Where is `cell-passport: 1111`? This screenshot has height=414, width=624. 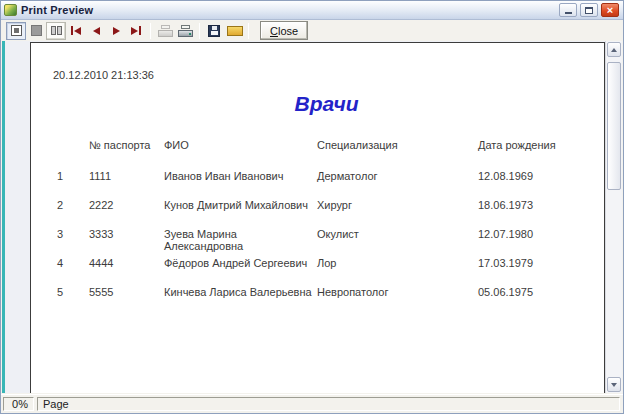
cell-passport: 1111 is located at coordinates (126, 176).